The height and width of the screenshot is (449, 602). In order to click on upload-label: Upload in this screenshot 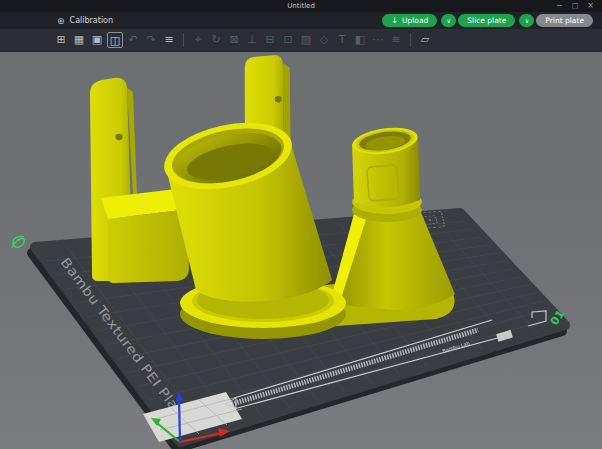, I will do `click(415, 20)`.